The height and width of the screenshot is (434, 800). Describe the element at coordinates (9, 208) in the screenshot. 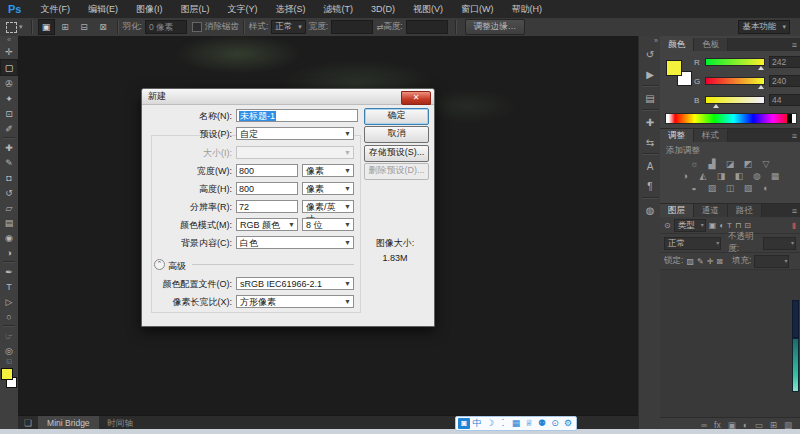

I see `eraser-tool: ▱` at that location.